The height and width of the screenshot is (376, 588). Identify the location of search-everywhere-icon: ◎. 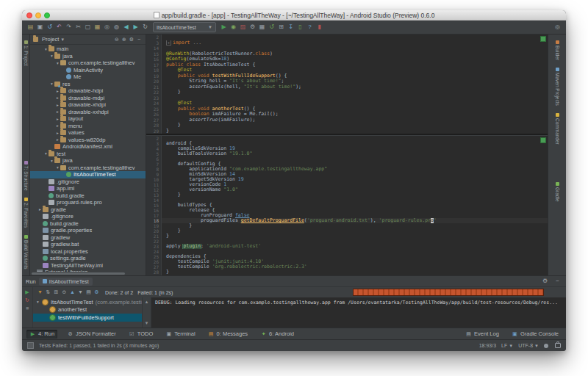
(557, 27).